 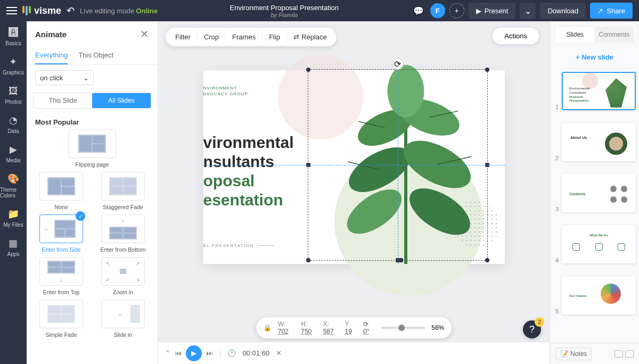 What do you see at coordinates (232, 353) in the screenshot?
I see `clock-icon: 🕐` at bounding box center [232, 353].